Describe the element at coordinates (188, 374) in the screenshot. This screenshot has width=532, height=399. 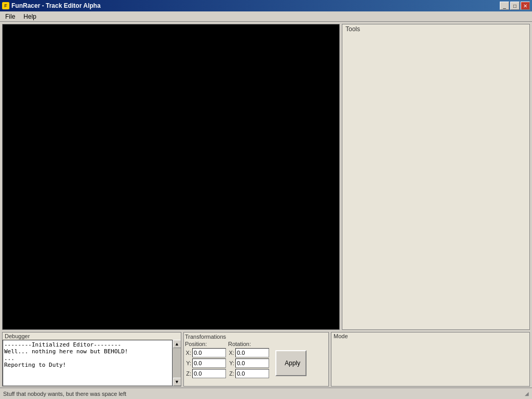
I see `position-z-label: Z:` at that location.